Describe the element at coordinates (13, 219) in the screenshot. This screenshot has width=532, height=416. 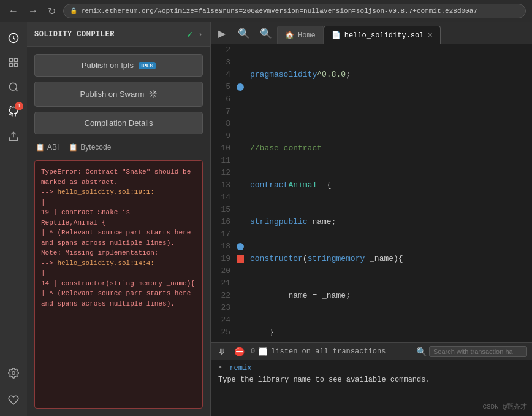
I see `icon-bar: 1` at that location.